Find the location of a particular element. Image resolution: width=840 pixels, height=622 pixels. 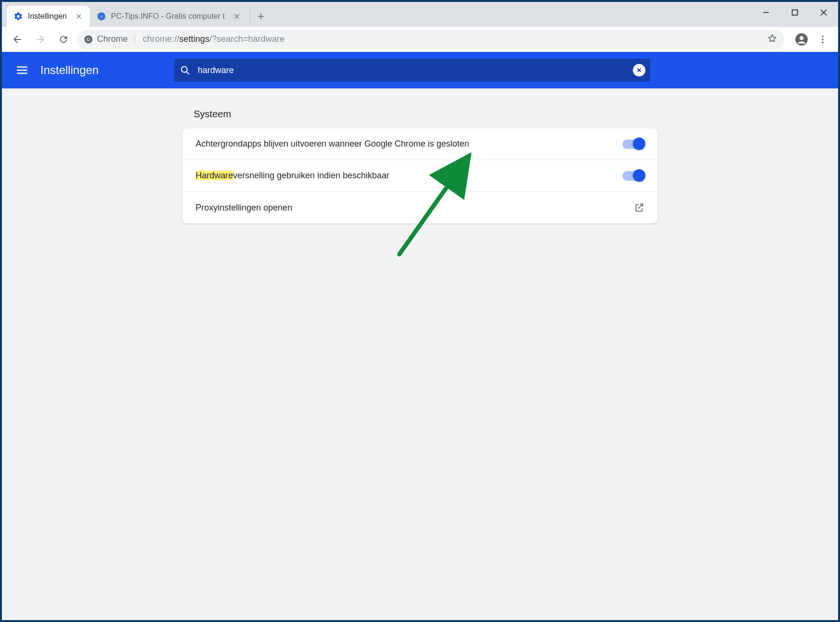

clear-search-button is located at coordinates (639, 70).